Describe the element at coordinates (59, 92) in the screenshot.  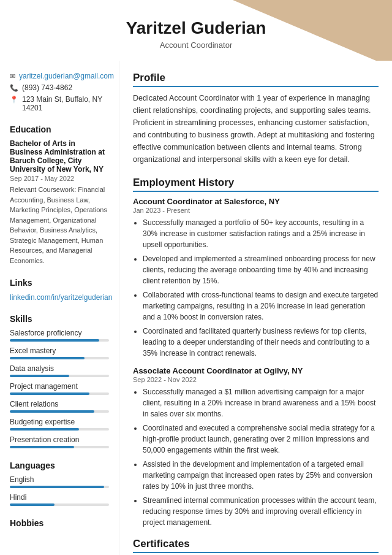
I see `contact-section: ✉ yaritzel.guderian@gmail.com 📞 (893) 74…` at that location.